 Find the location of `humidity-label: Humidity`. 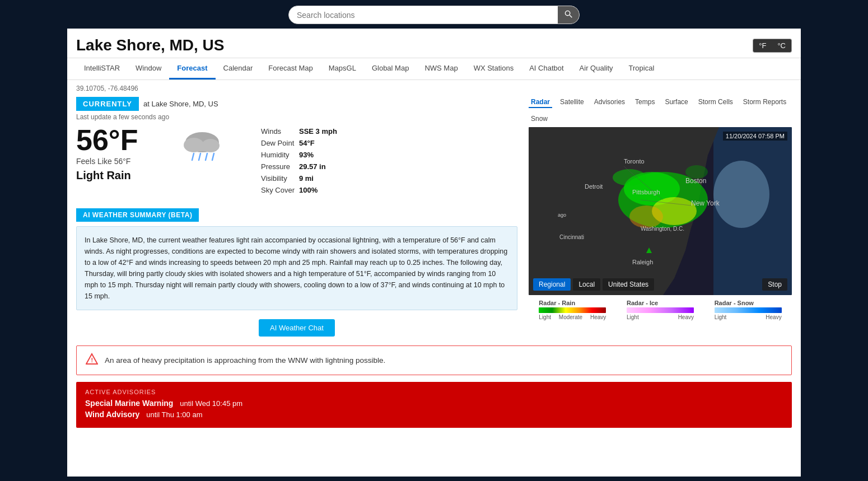

humidity-label: Humidity is located at coordinates (280, 155).